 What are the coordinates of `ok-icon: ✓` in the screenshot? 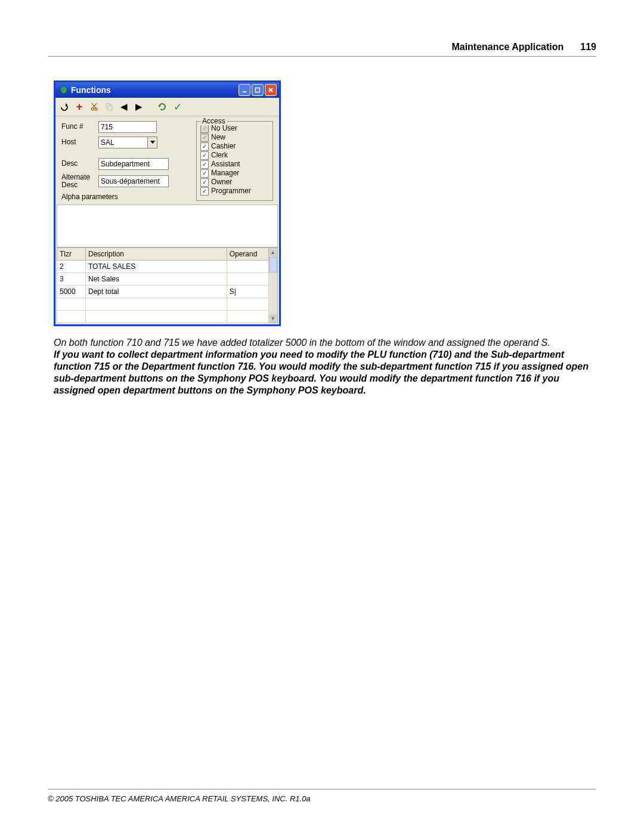 It's located at (178, 107).